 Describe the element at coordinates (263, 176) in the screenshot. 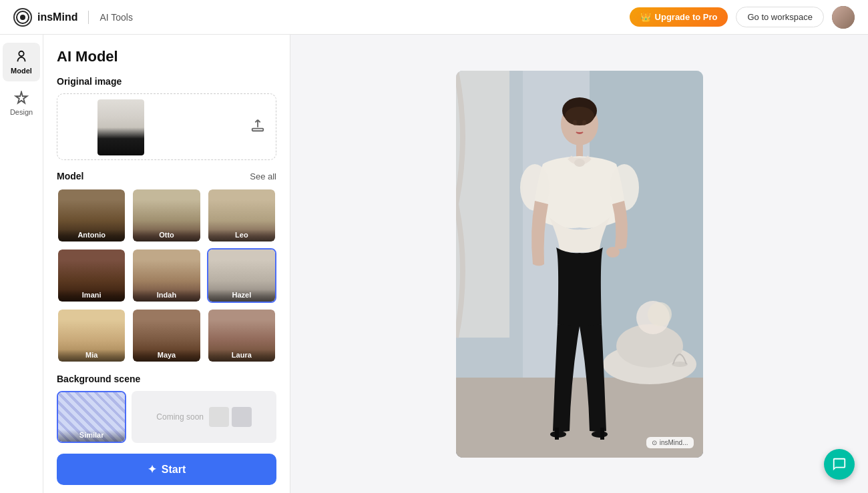

I see `see-all-link: See all` at that location.